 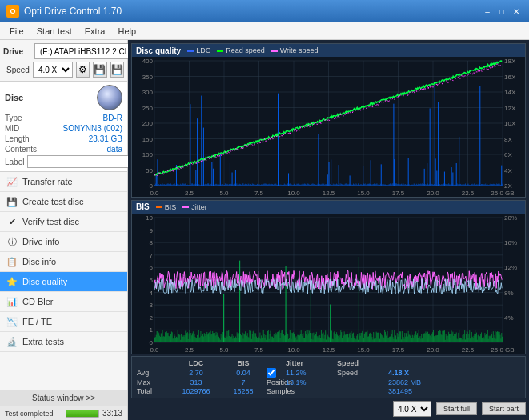 I want to click on nav-disc-info-label: Disc info, so click(x=39, y=262).